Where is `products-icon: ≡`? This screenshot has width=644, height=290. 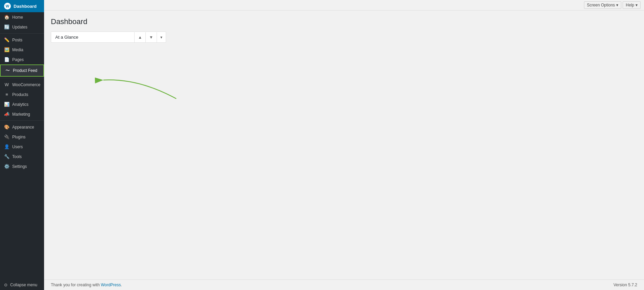 products-icon: ≡ is located at coordinates (7, 94).